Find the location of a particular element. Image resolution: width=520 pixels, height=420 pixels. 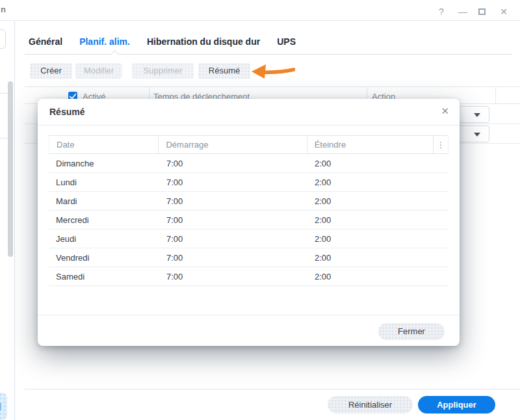

annotation-arrow-icon is located at coordinates (273, 72).